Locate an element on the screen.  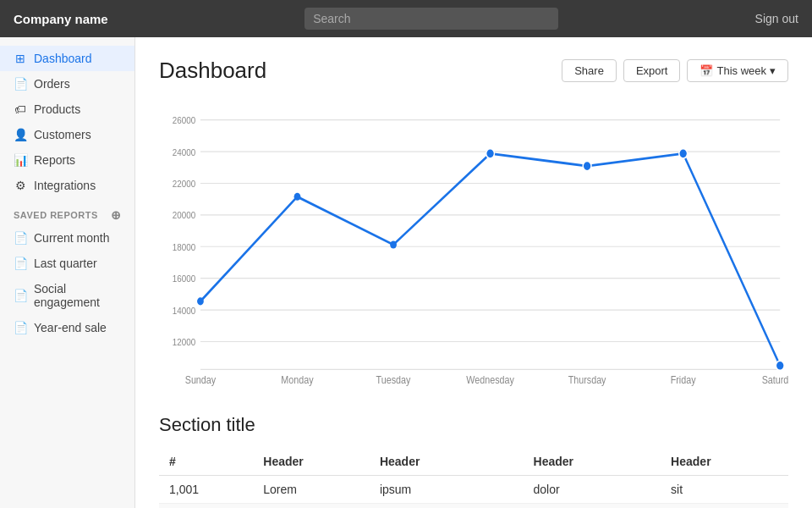
table-row: 1,002ametconsecteturadipiscingelit is located at coordinates (474, 506).